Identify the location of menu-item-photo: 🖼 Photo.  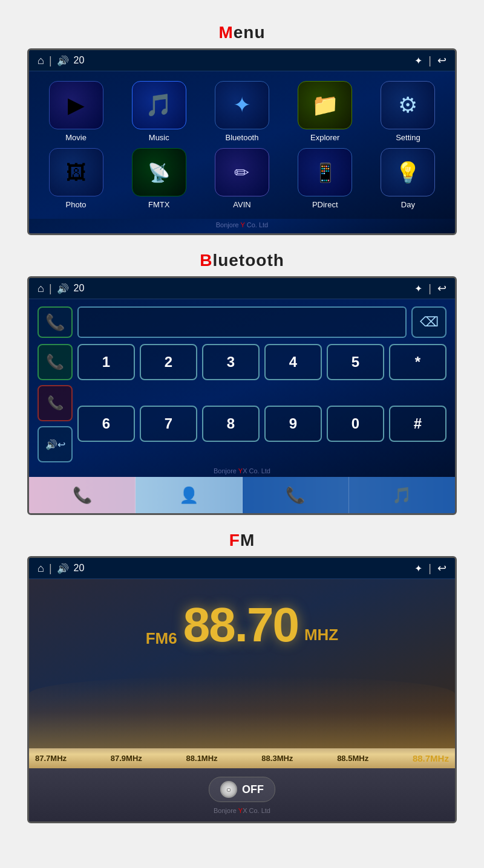
(76, 179).